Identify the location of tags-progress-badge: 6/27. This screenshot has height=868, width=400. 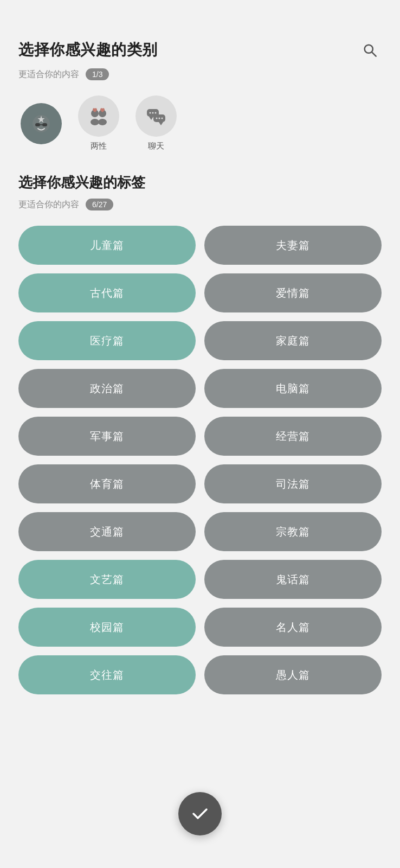
(100, 205).